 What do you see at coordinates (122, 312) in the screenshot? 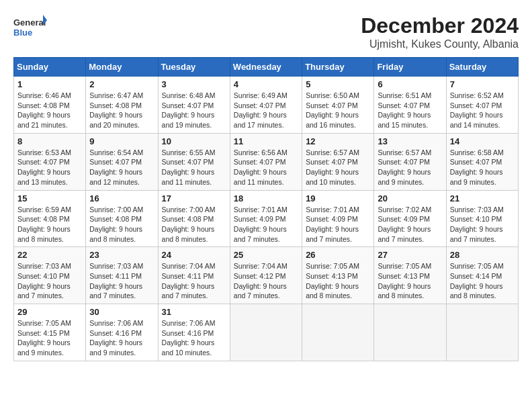
I see `day-number: 30` at bounding box center [122, 312].